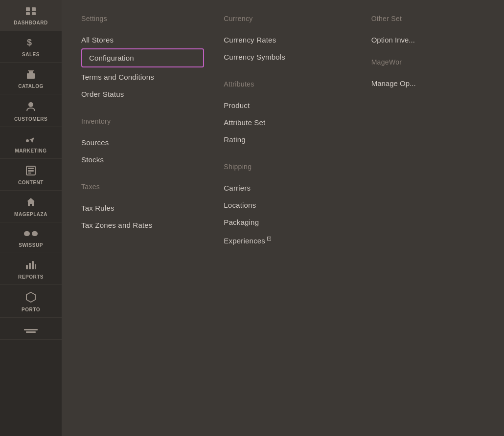 This screenshot has height=436, width=504. Describe the element at coordinates (143, 94) in the screenshot. I see `menu-item-order-status: Order Status` at that location.